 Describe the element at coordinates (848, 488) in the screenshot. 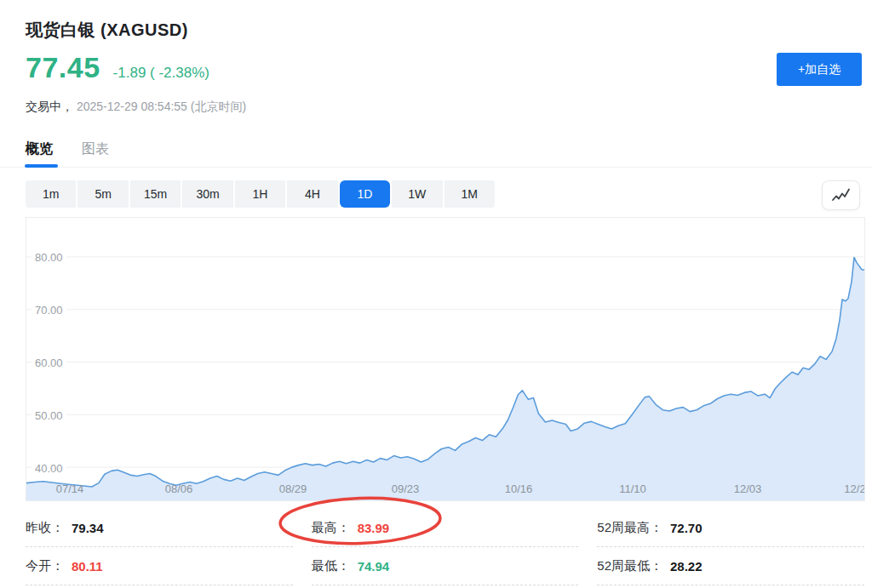

I see `x-axis-label: 12/2` at that location.